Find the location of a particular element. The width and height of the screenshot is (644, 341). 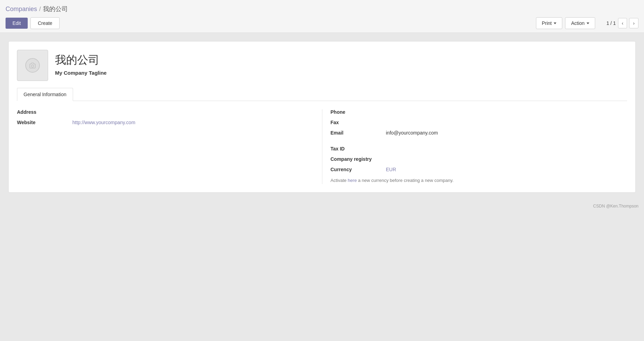

activate-currency-text: Activate here a new currency before crea… is located at coordinates (479, 181).